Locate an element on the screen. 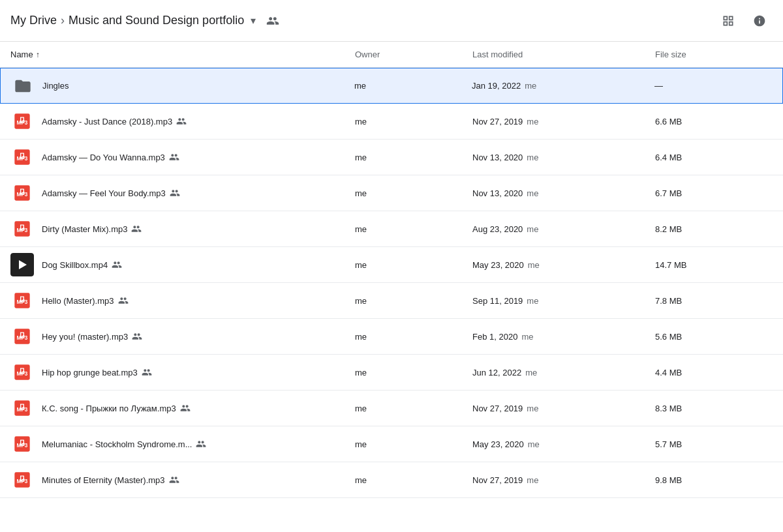 Image resolution: width=783 pixels, height=532 pixels. file-size: 5.6 MB is located at coordinates (714, 336).